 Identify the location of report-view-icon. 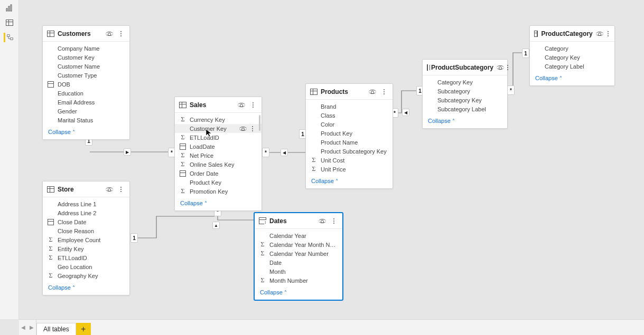
(10, 8).